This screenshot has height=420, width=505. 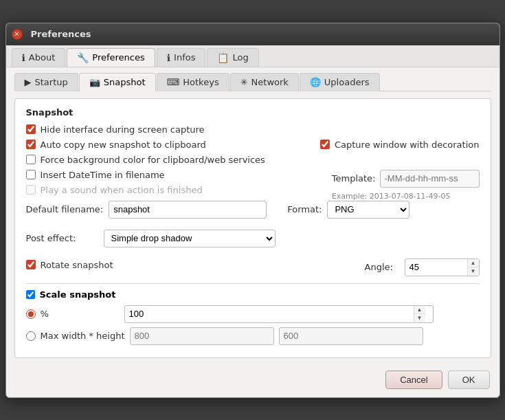 What do you see at coordinates (253, 129) in the screenshot?
I see `hide-interface-row: Hide interface during screen capture` at bounding box center [253, 129].